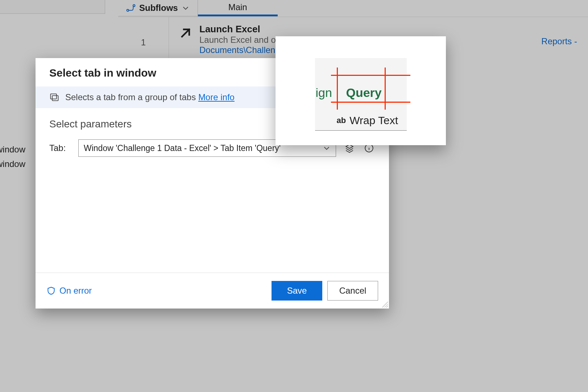  Describe the element at coordinates (361, 94) in the screenshot. I see `preview-thumbnail: ign Query Wrap Text` at that location.